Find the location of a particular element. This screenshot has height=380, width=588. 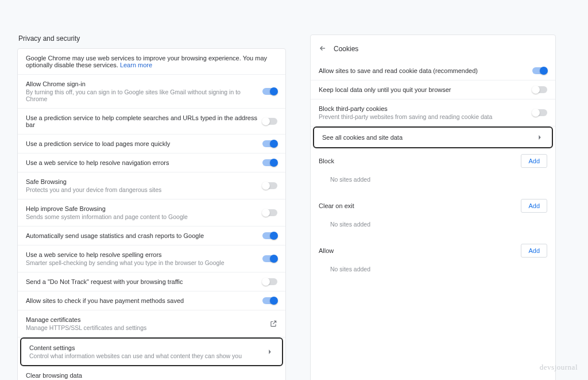

external-link-icon is located at coordinates (273, 324).